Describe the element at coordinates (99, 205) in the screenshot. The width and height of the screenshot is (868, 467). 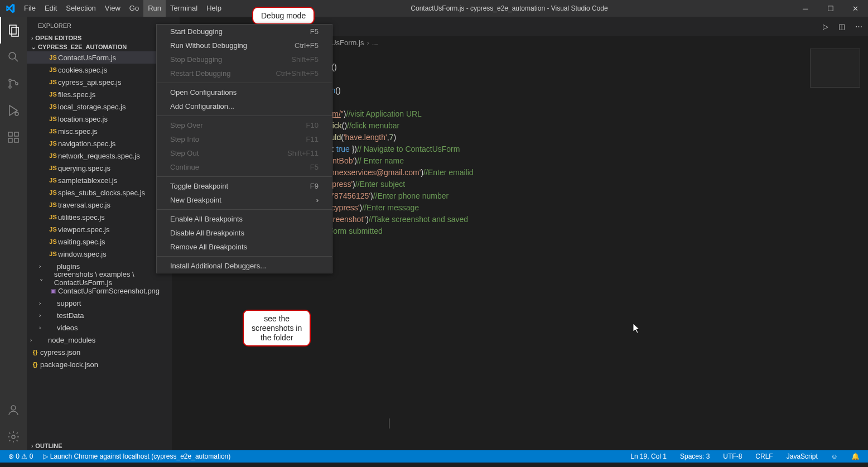
I see `file-traversal-spec-js: JStraversal.spec.js` at that location.